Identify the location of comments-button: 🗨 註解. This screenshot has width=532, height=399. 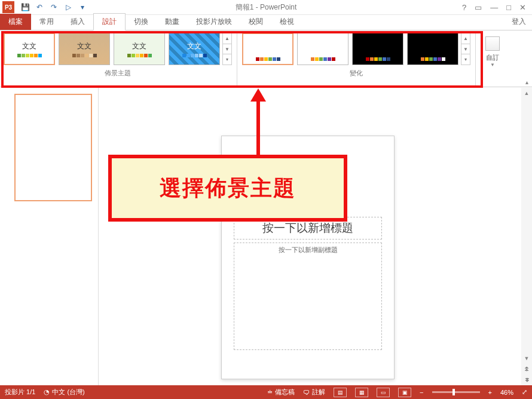
(314, 392).